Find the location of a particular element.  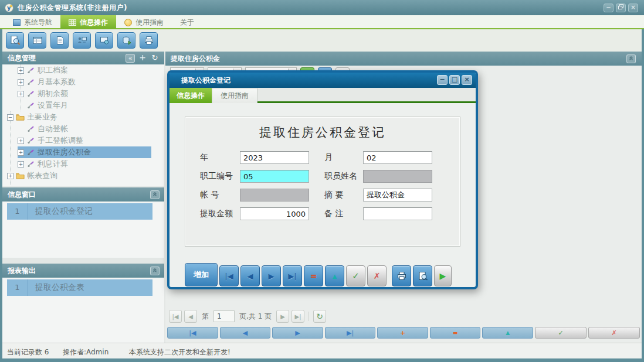

tree-item-account-report-query: 帐表查询 is located at coordinates (83, 176).